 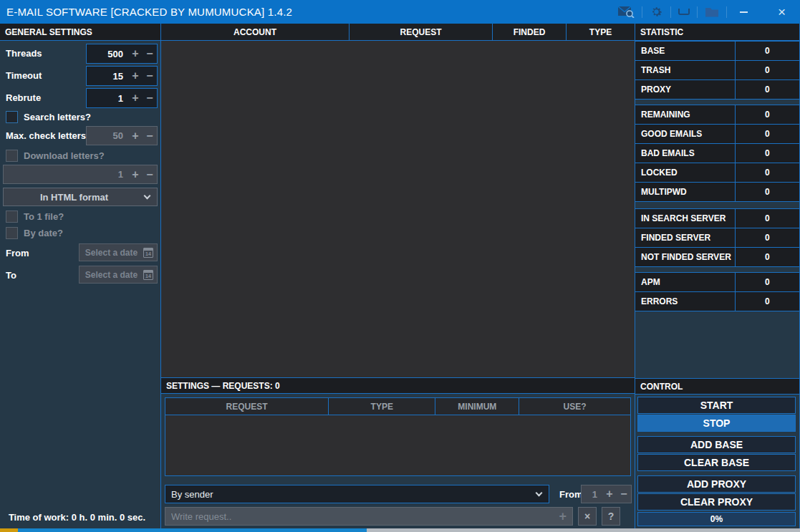 I want to click on max-check-letters-stepper: 50 + −, so click(x=122, y=136).